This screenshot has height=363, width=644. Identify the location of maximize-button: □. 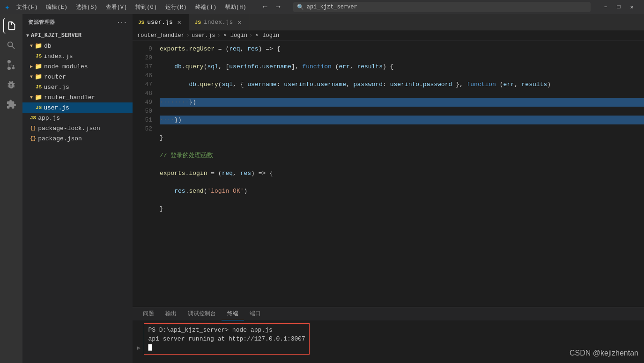
(619, 7).